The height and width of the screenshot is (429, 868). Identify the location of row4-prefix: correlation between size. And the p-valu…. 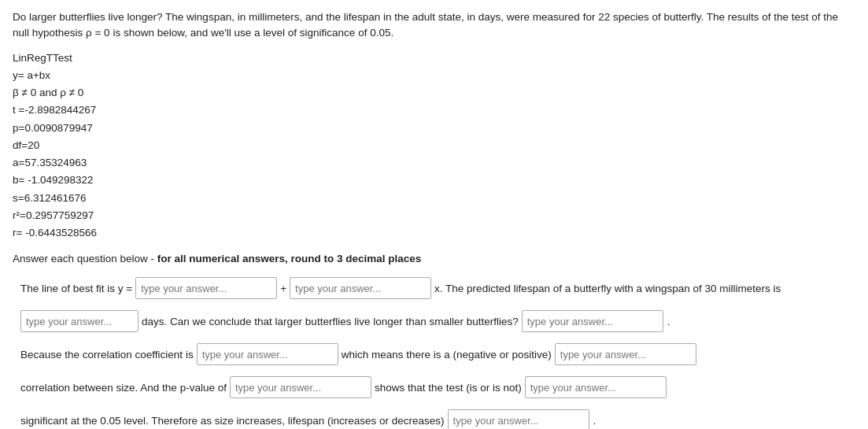
(124, 388).